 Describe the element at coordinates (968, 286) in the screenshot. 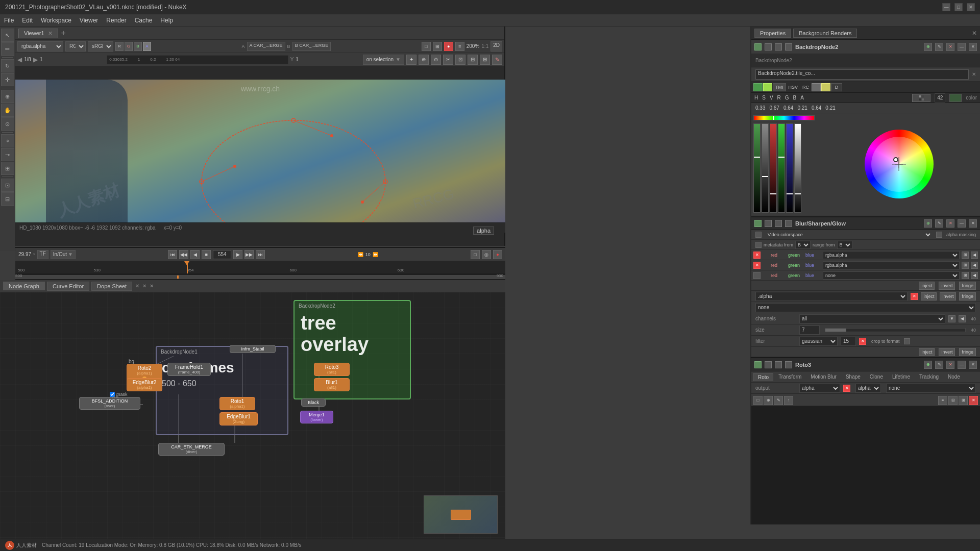

I see `fringe-button: fringe` at that location.